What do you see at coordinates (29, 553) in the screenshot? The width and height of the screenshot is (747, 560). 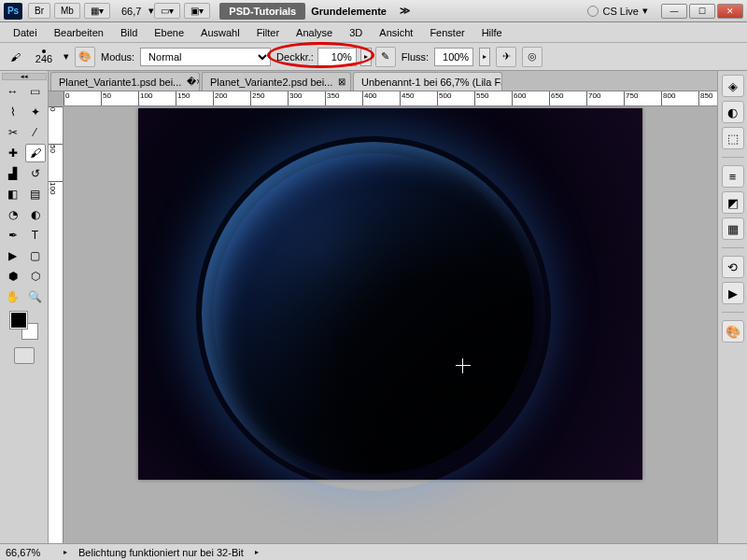 I see `status-zoom: 66,67%` at bounding box center [29, 553].